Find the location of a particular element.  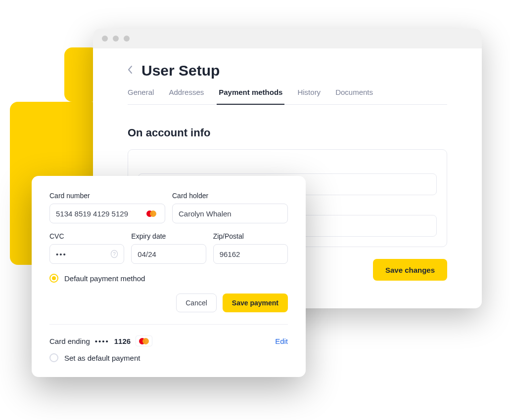

tab-documents: Documents is located at coordinates (354, 96).